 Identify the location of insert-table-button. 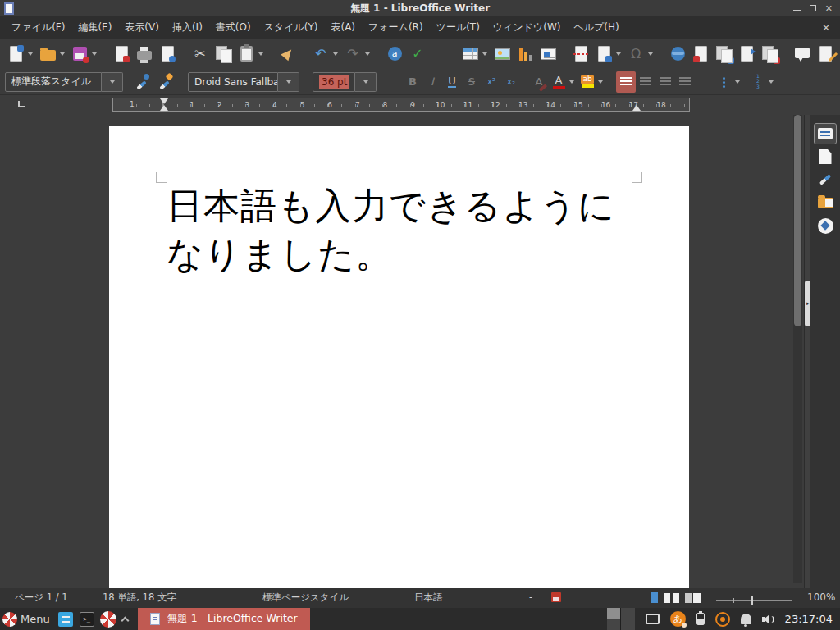
(470, 54).